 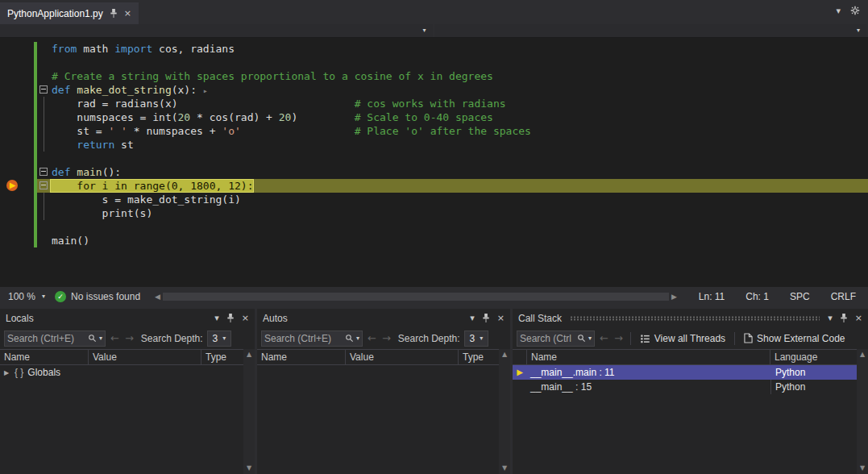 What do you see at coordinates (145, 357) in the screenshot?
I see `column-value: Value` at bounding box center [145, 357].